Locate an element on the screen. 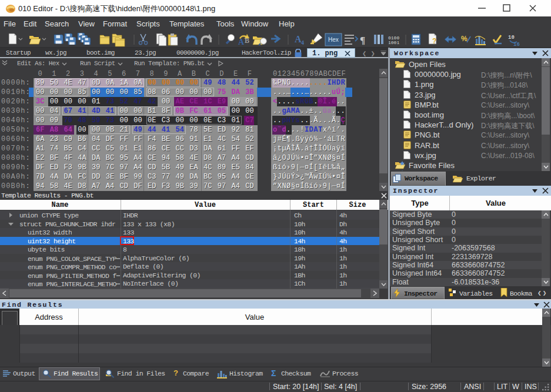 The image size is (551, 392). svg-text: Hex is located at coordinates (333, 40).